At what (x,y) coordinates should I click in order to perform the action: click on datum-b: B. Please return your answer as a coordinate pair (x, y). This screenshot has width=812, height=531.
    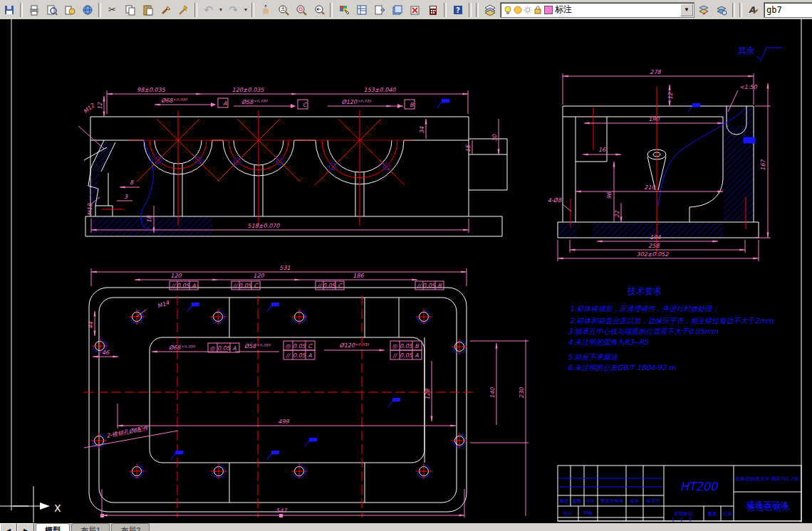
    Looking at the image, I should click on (412, 105).